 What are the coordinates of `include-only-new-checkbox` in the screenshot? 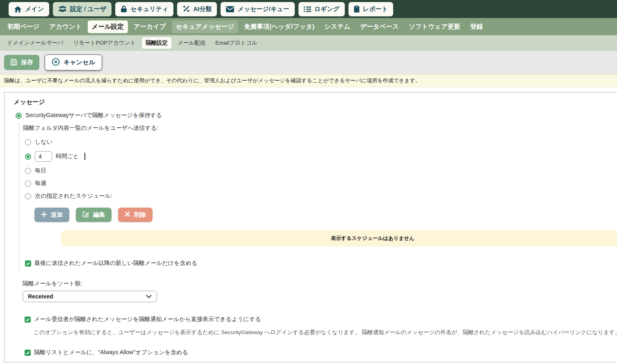 It's located at (28, 264).